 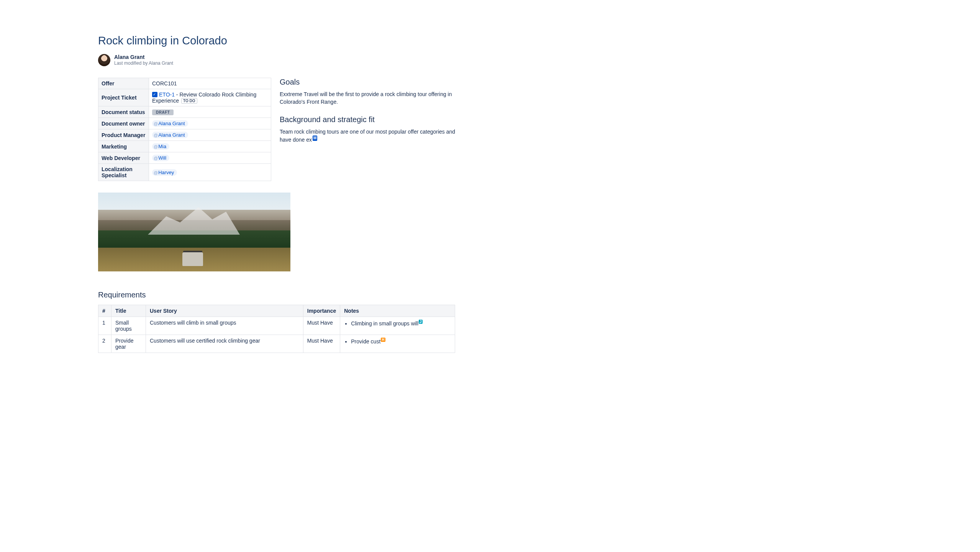 I want to click on metadata-label: Project Ticket, so click(x=124, y=98).